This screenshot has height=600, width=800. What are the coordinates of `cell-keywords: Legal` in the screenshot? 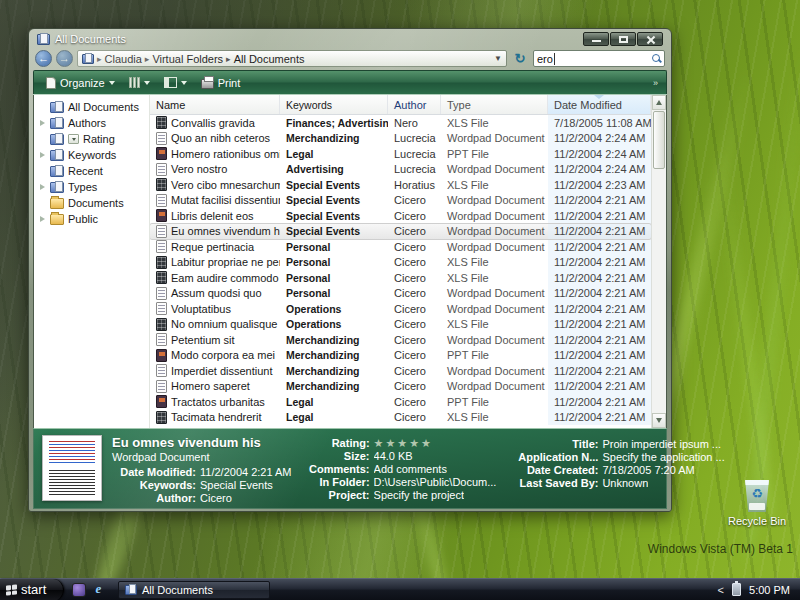 It's located at (334, 418).